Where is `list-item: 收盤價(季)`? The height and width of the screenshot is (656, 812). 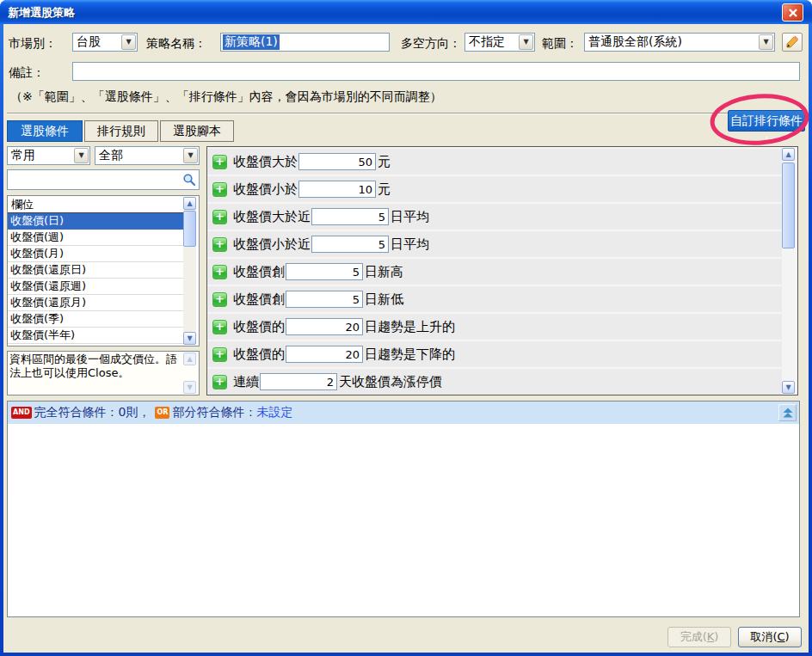
list-item: 收盤價(季) is located at coordinates (96, 320).